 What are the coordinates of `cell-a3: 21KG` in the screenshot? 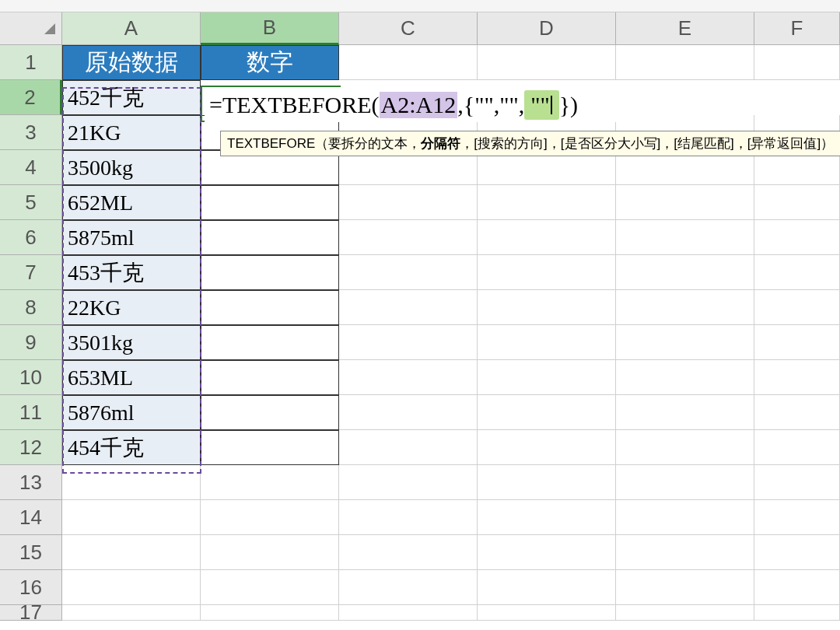 It's located at (131, 132).